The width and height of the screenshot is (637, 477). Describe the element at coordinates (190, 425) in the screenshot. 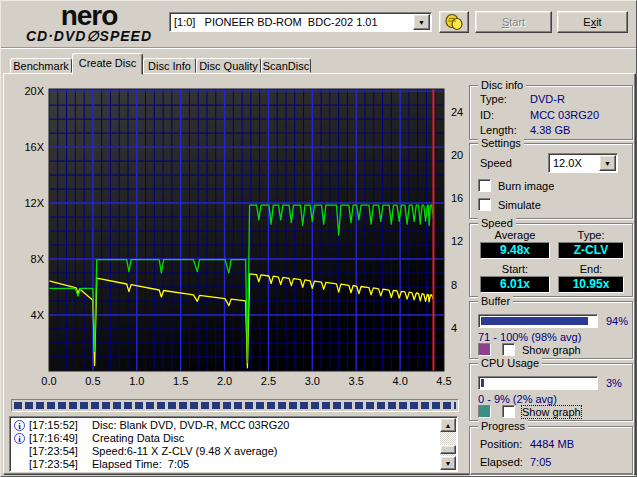

I see `log-message: Disc: Blank DVD, DVD-R, MCC 03RG20` at that location.